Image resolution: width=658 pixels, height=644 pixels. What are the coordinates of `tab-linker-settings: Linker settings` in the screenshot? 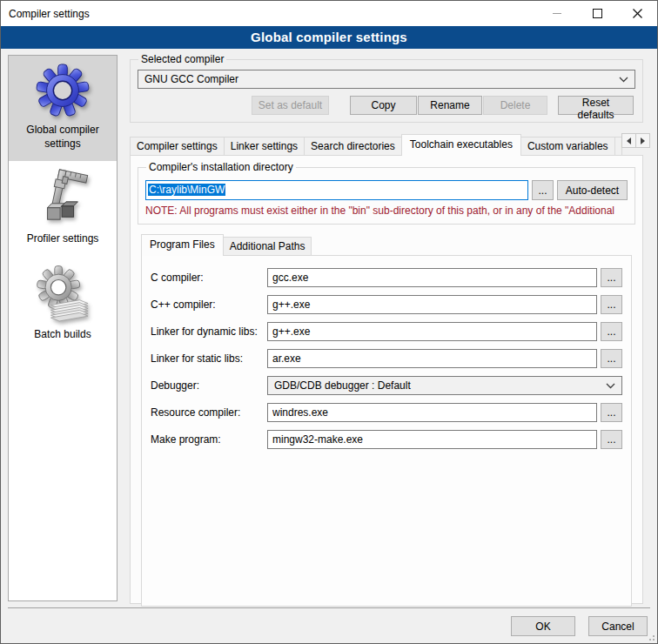 It's located at (265, 146).